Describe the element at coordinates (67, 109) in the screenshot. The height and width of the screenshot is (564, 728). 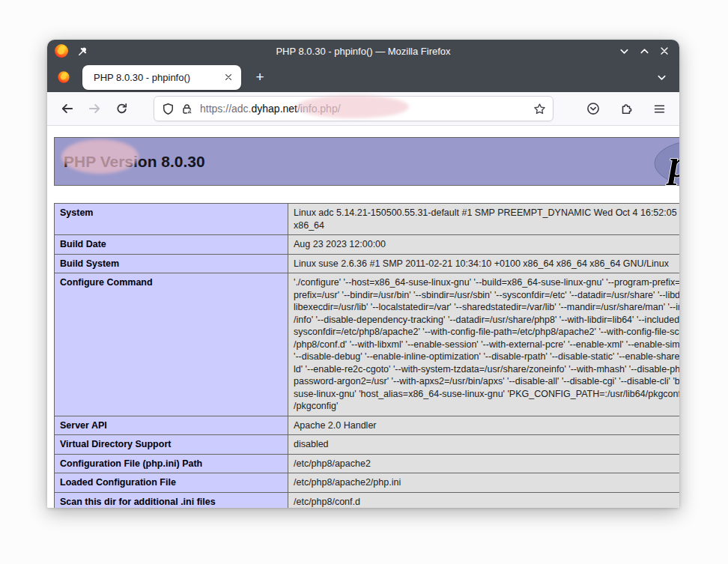
I see `back-button` at that location.